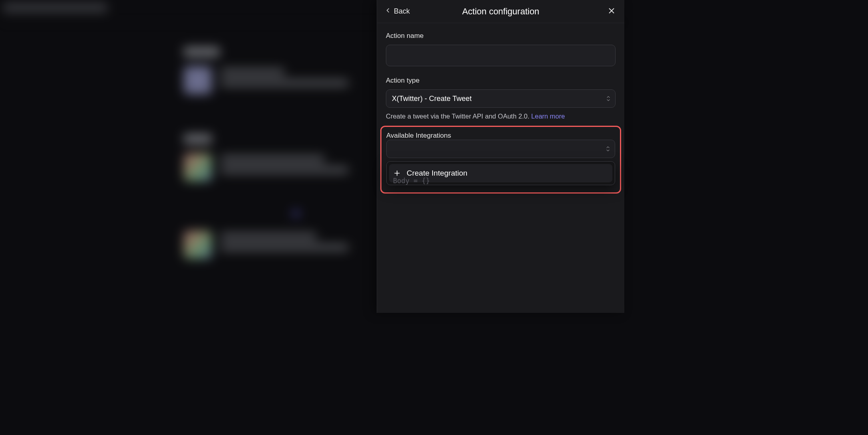  Describe the element at coordinates (459, 116) in the screenshot. I see `helper-text-content: Create a tweet via the Twitter API and O…` at that location.